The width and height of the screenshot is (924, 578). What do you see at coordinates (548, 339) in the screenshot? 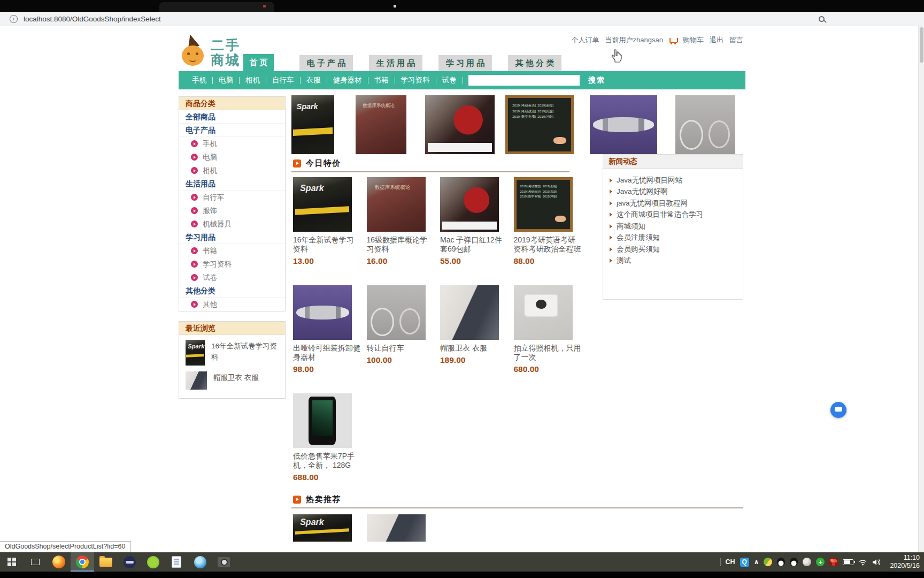
I see `product-card: 拍立得照相机，只用了一次 680.00` at bounding box center [548, 339].